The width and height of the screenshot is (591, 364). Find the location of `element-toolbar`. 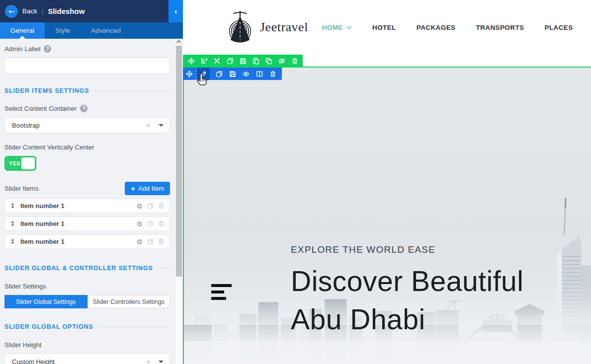

element-toolbar is located at coordinates (233, 73).